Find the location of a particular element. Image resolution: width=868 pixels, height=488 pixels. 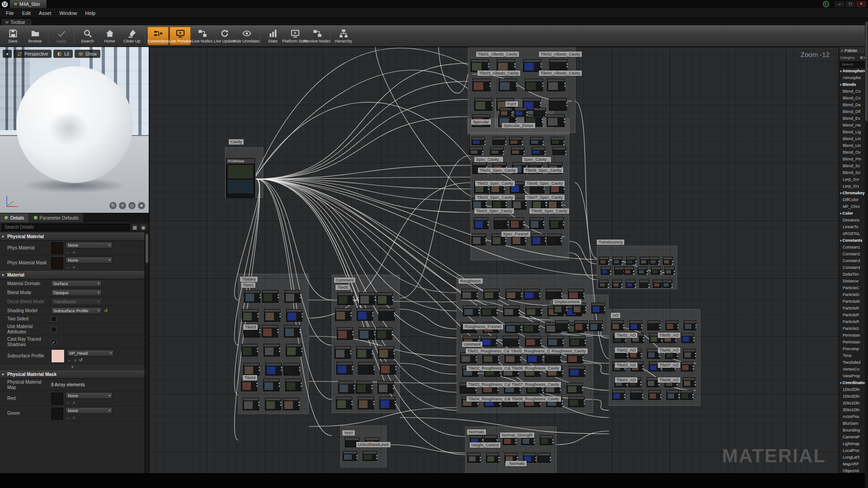

palette-item-particlem: ParticleM is located at coordinates (852, 302).